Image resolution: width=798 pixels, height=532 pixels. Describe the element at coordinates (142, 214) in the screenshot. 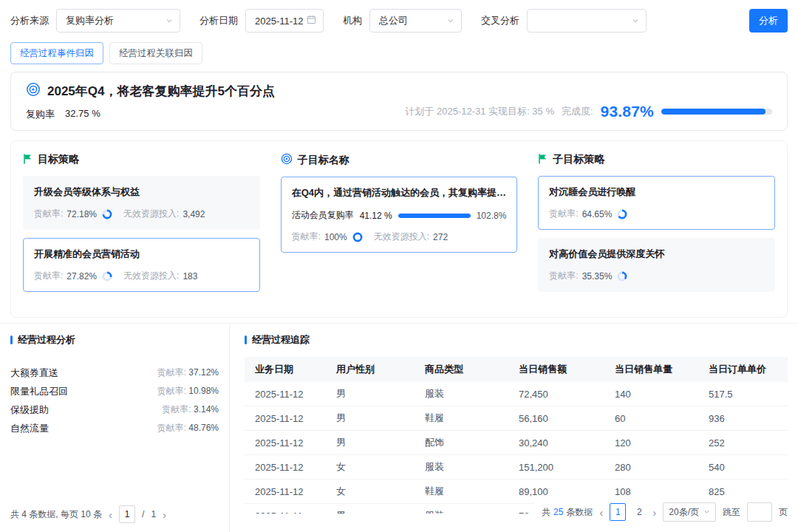

I see `strategy-card-stats: 贡献率: 72.18% 无效资源投入: 3,492` at that location.